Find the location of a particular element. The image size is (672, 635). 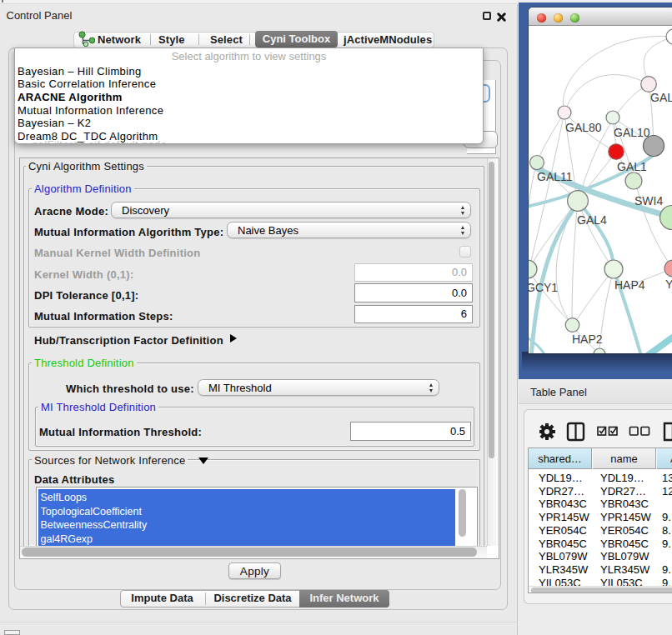

svg-text: GAL10 is located at coordinates (632, 132).